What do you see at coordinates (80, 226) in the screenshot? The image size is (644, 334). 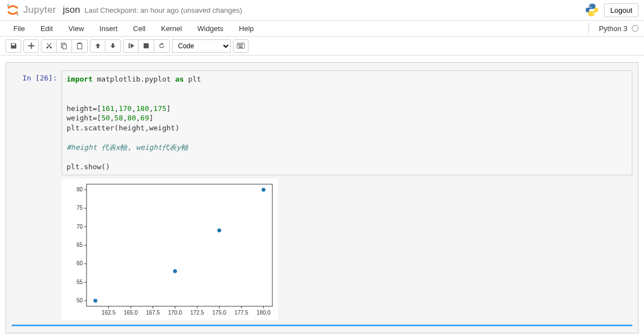 I see `svg-text: 70` at bounding box center [80, 226].